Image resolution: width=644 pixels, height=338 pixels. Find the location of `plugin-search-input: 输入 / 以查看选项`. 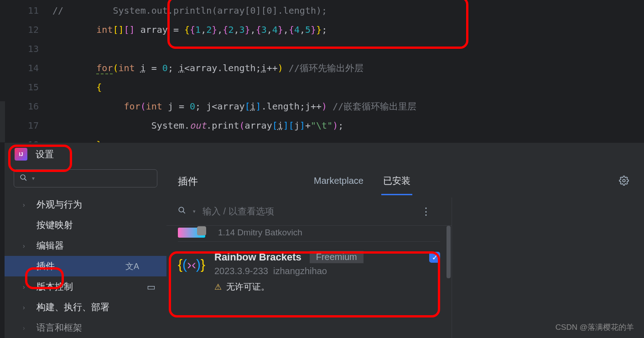

plugin-search-input: 输入 / 以查看选项 is located at coordinates (308, 212).